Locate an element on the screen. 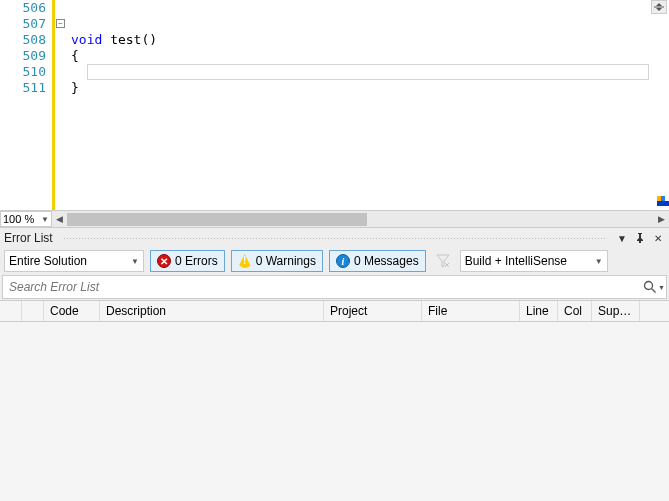 The image size is (669, 501). zoom-value: 100 % is located at coordinates (18, 219).